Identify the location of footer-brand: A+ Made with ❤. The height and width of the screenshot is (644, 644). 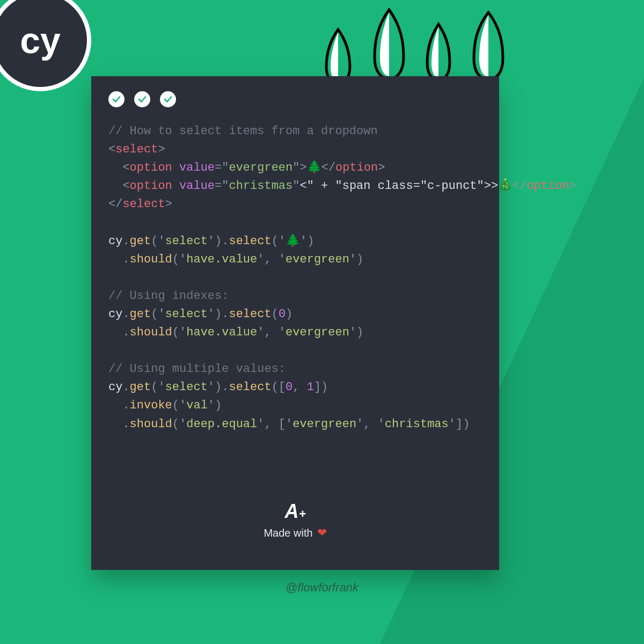
(295, 520).